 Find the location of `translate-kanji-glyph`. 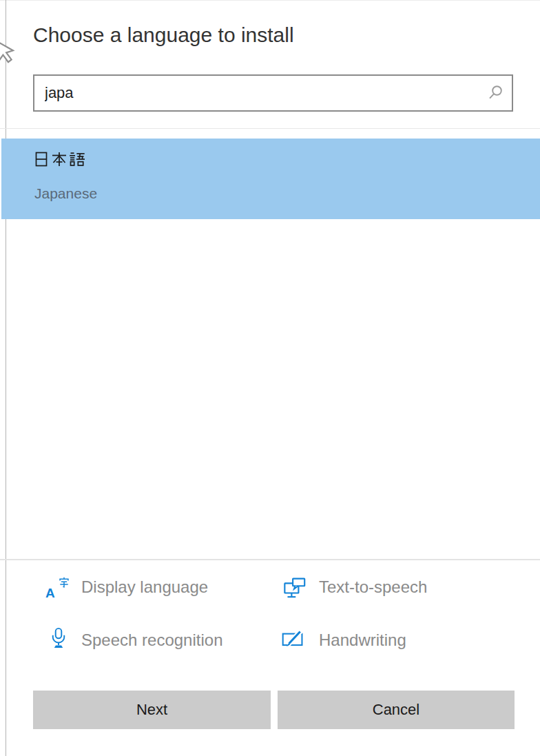

translate-kanji-glyph is located at coordinates (64, 582).